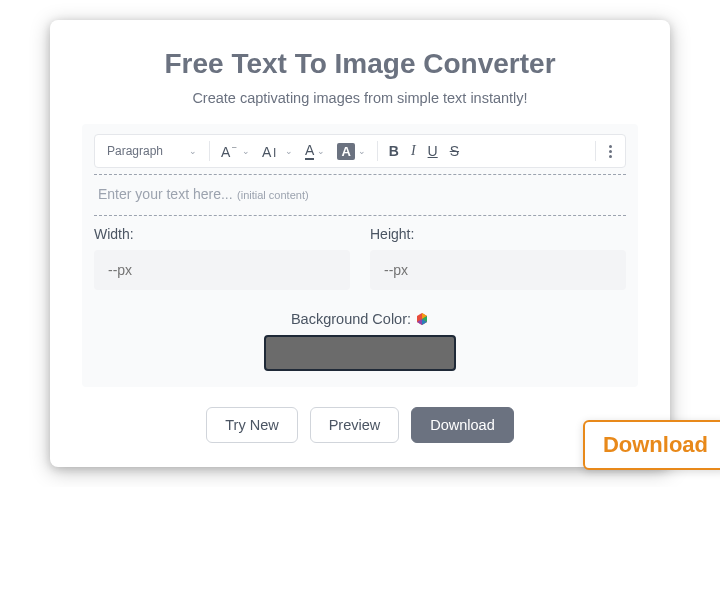 This screenshot has height=592, width=720. I want to click on background-color-text: Background Color:, so click(351, 319).